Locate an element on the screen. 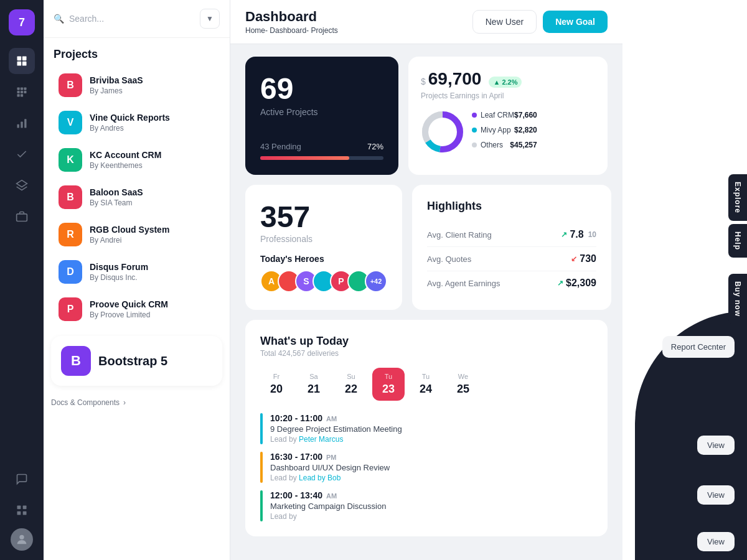 This screenshot has width=747, height=560. project-logo: P is located at coordinates (70, 309).